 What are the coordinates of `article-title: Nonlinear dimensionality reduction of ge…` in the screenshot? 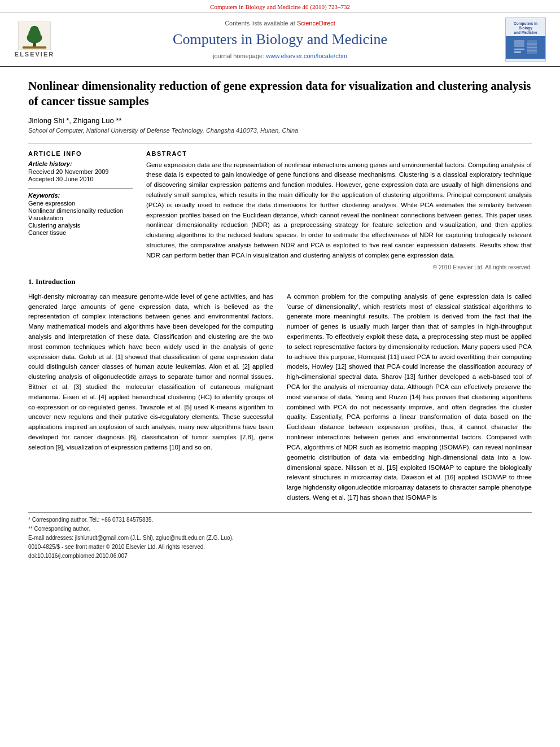 It's located at (280, 94).